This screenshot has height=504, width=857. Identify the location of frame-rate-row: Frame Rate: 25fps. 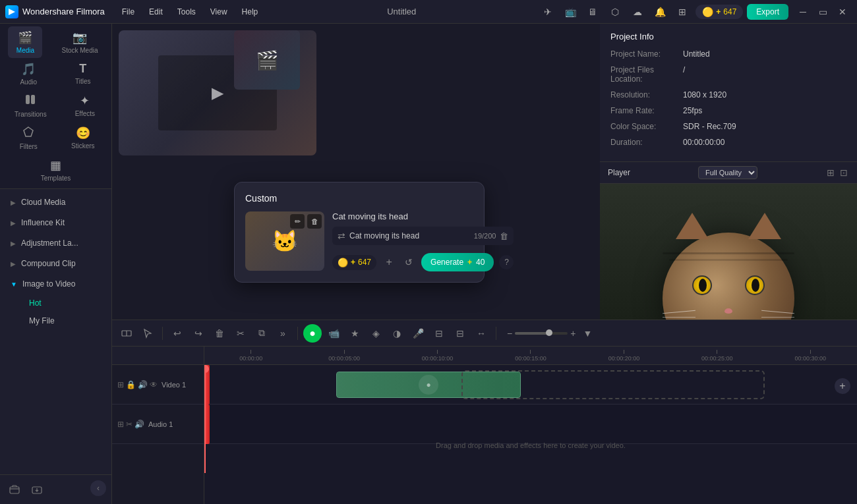
(728, 111).